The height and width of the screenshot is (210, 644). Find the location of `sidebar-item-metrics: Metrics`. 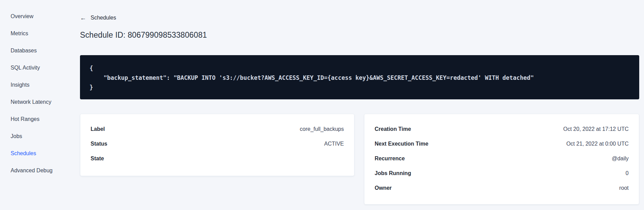

sidebar-item-metrics: Metrics is located at coordinates (39, 34).